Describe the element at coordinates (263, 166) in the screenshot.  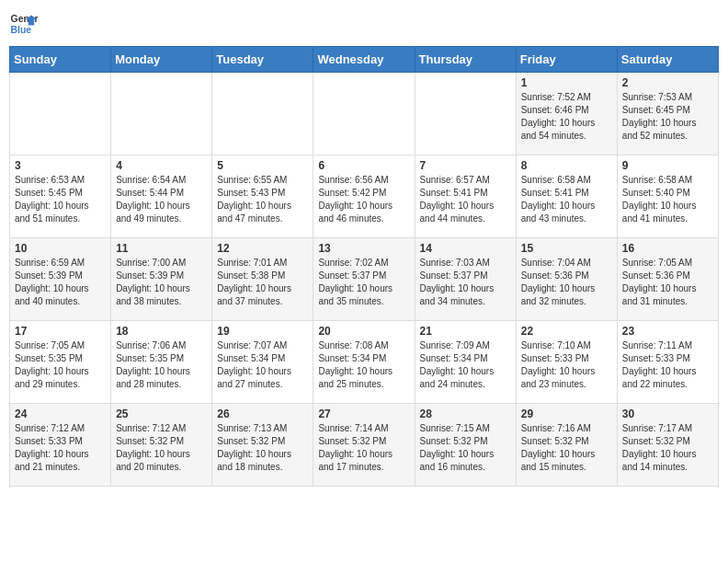
I see `day-number: 5` at that location.